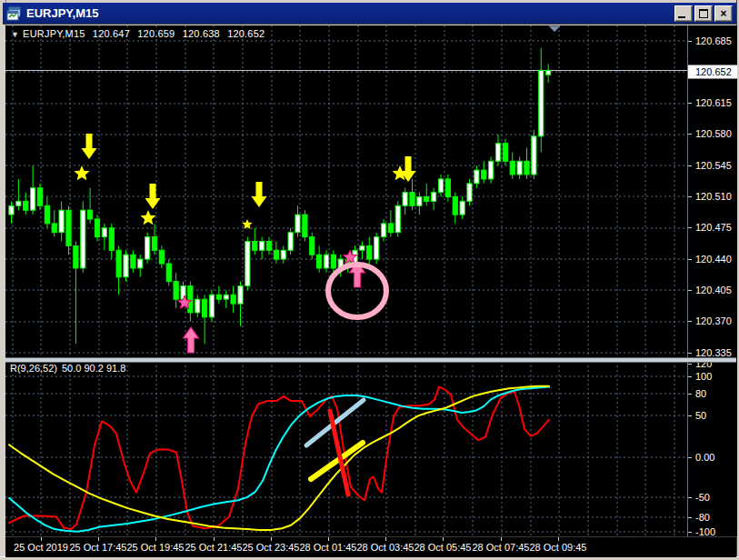 This screenshot has height=560, width=739. Describe the element at coordinates (682, 17) in the screenshot. I see `minimize-icon` at that location.